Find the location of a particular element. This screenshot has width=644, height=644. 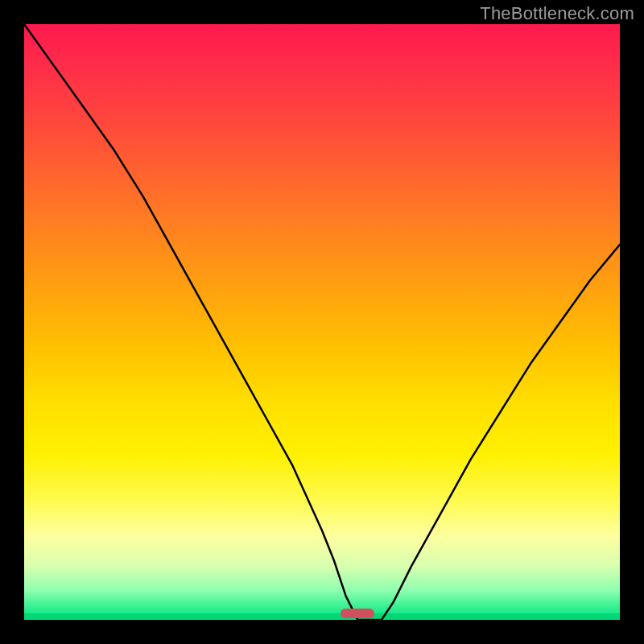

attribution-label: TheBottleneck.com is located at coordinates (557, 14).